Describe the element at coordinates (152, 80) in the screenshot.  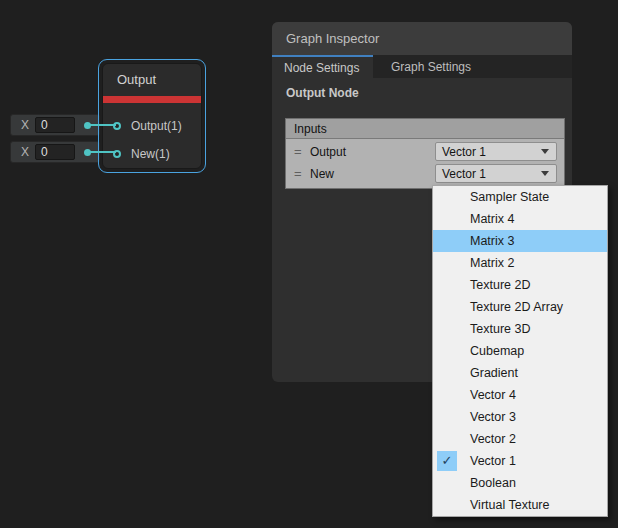
I see `node-title: Output` at that location.